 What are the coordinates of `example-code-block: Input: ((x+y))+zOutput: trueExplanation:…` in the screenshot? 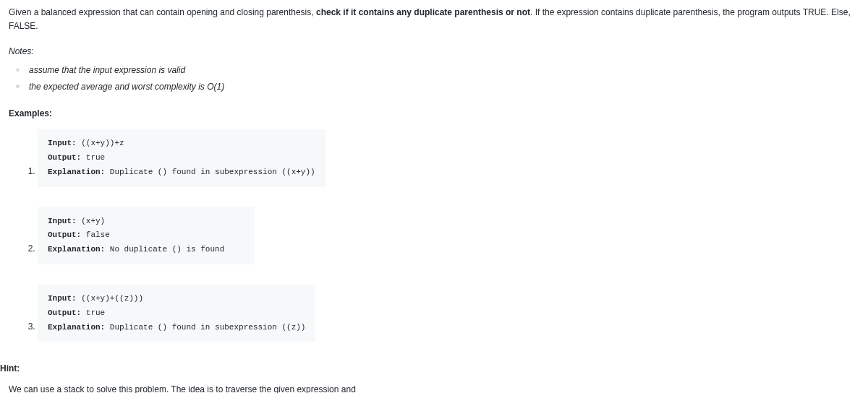 It's located at (182, 157).